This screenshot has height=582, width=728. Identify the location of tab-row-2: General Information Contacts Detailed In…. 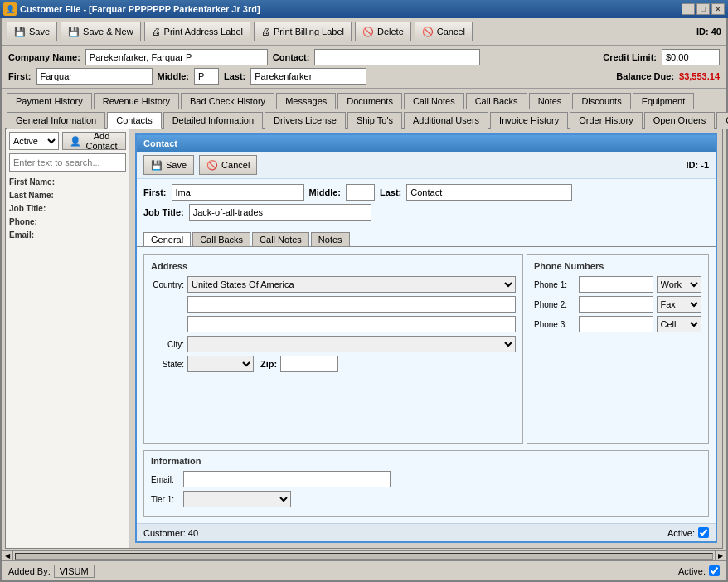
(364, 118).